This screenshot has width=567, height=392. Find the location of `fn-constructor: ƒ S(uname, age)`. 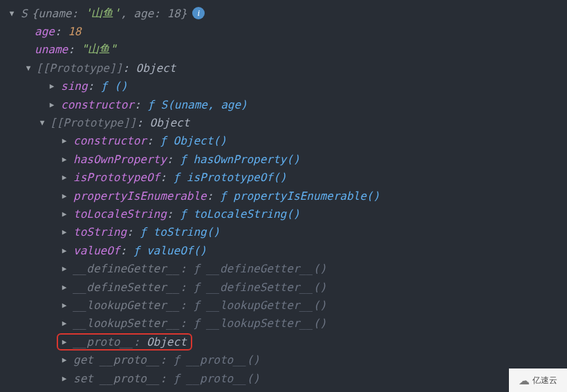

fn-constructor: ƒ S(uname, age) is located at coordinates (198, 105).